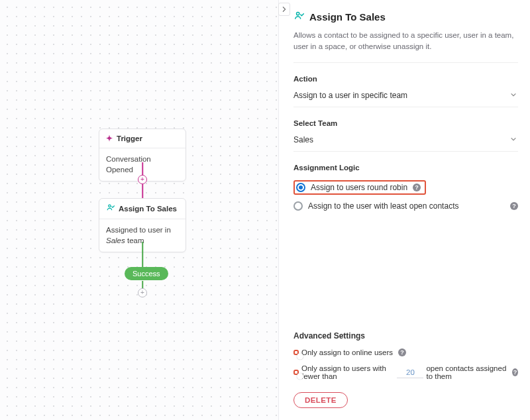 The height and width of the screenshot is (420, 530). Describe the element at coordinates (405, 17) in the screenshot. I see `panel-title: Assign To Sales` at that location.